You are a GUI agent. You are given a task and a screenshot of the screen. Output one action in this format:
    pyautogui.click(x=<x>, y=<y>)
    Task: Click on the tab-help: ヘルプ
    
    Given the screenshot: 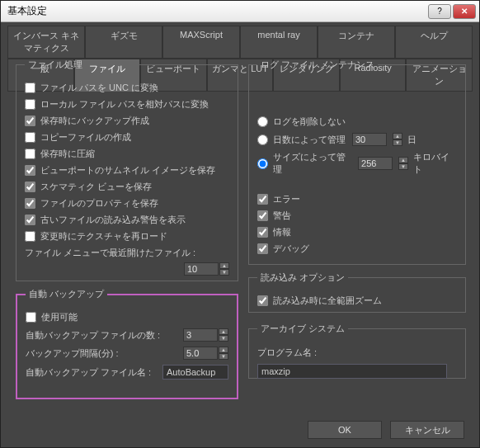 What is the action you would take?
    pyautogui.click(x=434, y=42)
    